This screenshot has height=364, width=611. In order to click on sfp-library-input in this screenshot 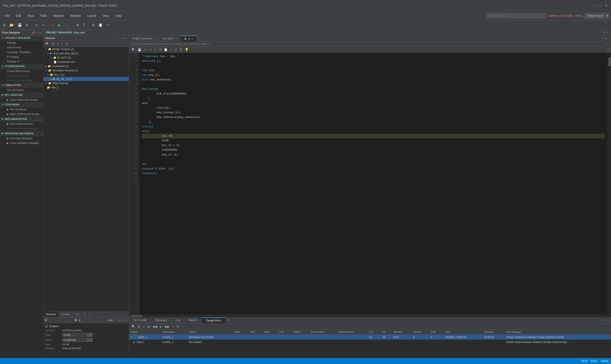, I will do `click(75, 340)`.